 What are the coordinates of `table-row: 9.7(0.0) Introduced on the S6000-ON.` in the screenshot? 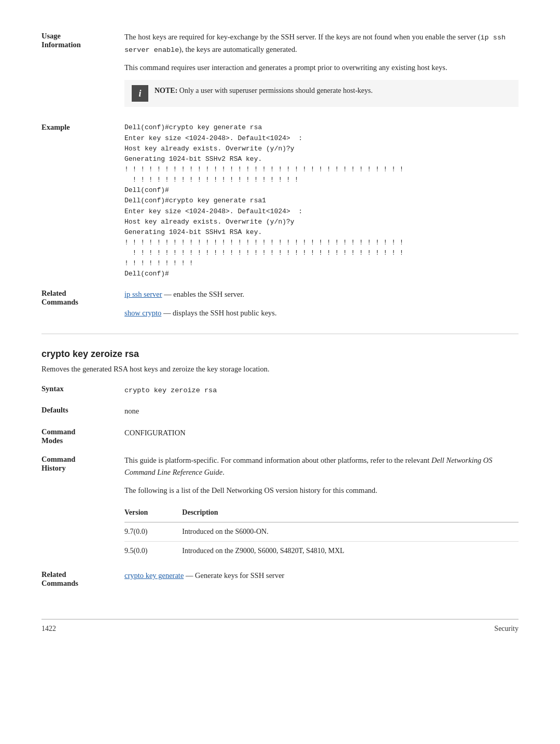 It's located at (321, 531).